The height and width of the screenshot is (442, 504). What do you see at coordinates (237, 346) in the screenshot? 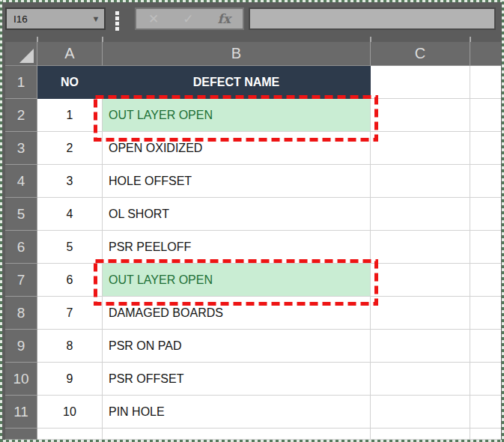
I see `cell-b9: PSR ON PAD` at bounding box center [237, 346].